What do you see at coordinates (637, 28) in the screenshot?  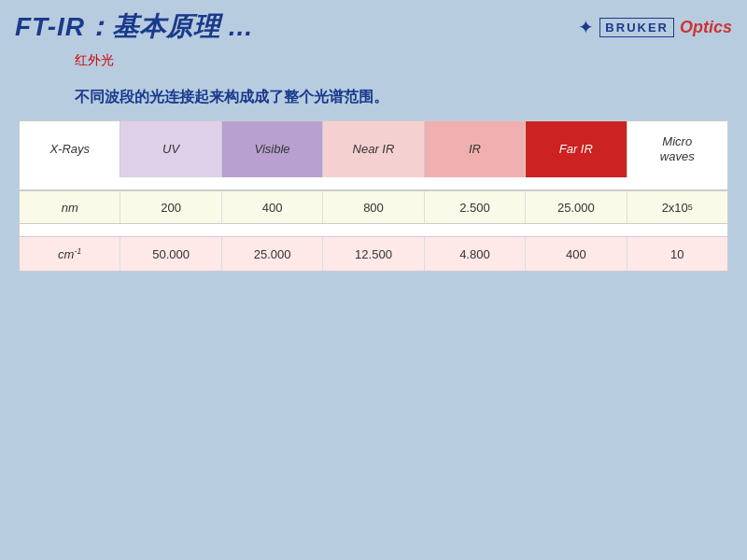 I see `bruker-logo-text: BRUKER` at bounding box center [637, 28].